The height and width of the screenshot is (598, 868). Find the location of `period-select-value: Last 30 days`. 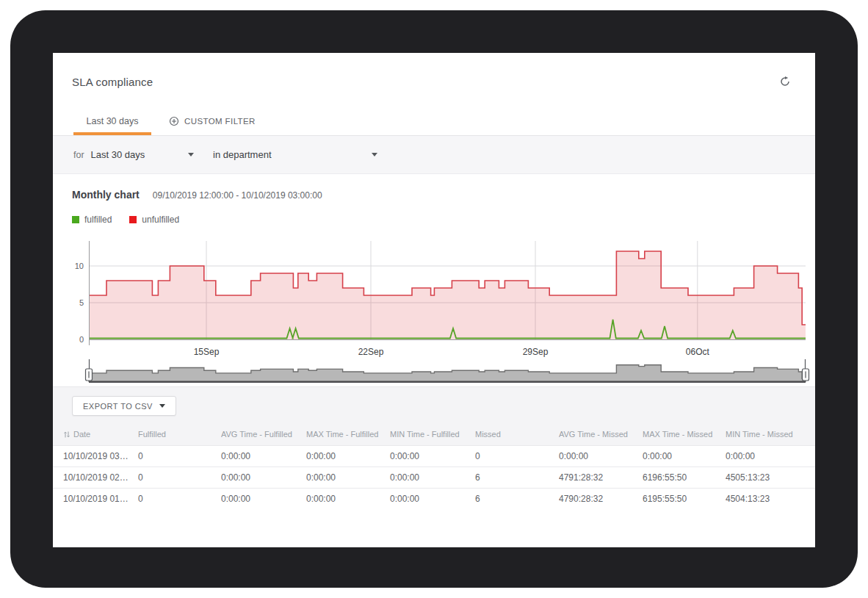

period-select-value: Last 30 days is located at coordinates (140, 154).